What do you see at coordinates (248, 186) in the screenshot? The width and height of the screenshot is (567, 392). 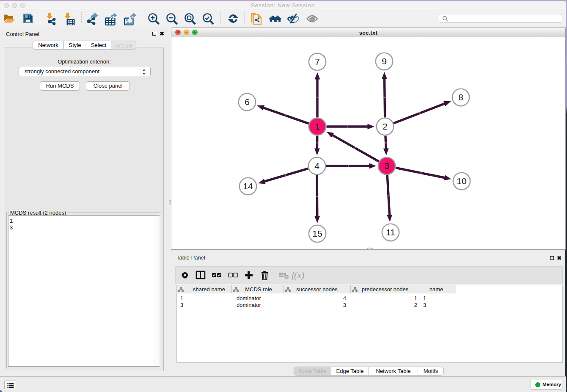 I see `svg-text: 14` at bounding box center [248, 186].